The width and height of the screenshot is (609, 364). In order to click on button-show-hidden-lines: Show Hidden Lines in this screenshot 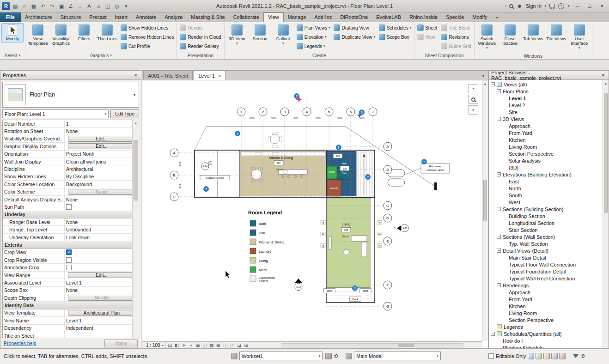, I will do `click(147, 28)`.